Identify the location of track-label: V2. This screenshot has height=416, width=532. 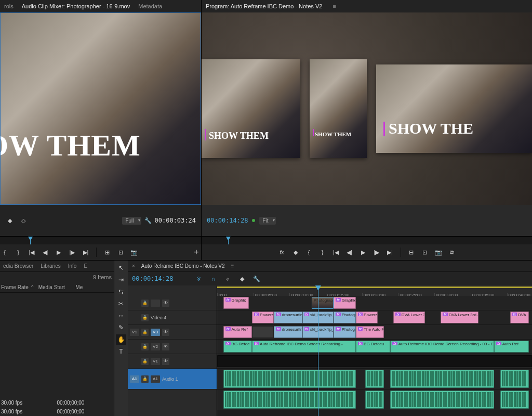
(155, 347).